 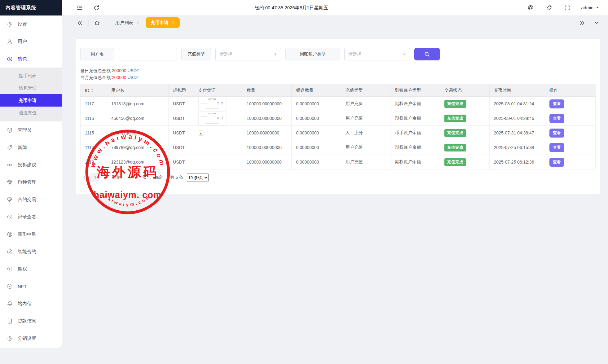 What do you see at coordinates (106, 178) in the screenshot?
I see `next-page-icon` at bounding box center [106, 178].